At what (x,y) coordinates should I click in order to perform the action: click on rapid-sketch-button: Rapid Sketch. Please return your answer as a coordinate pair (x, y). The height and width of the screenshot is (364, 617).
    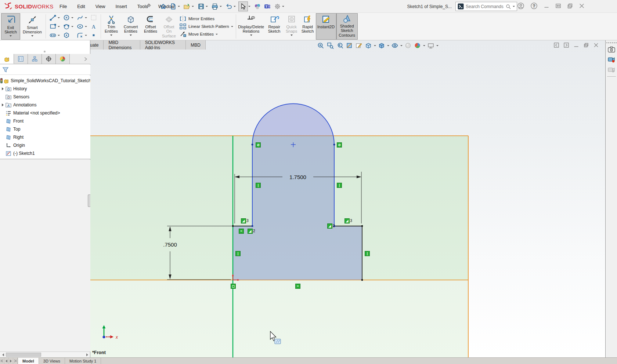
    Looking at the image, I should click on (308, 26).